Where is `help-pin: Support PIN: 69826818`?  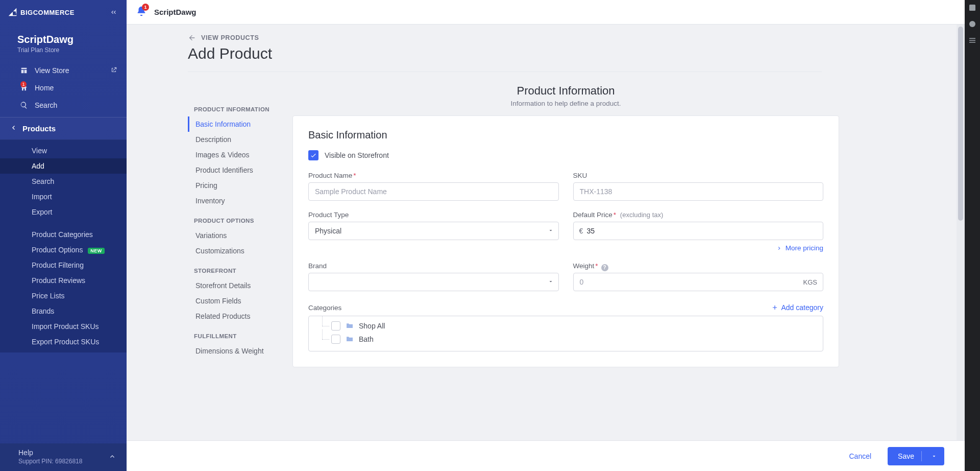
help-pin: Support PIN: 69826818 is located at coordinates (50, 461).